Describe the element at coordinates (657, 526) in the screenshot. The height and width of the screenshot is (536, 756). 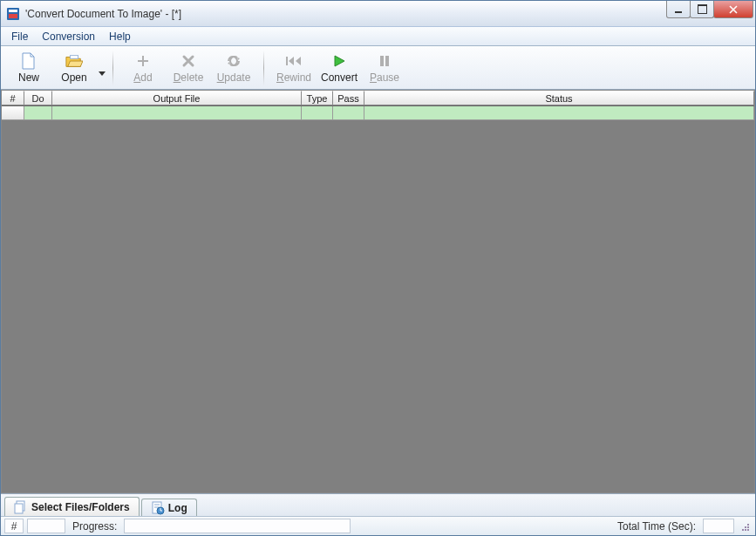
I see `total-time-label: Total Time (Sec):` at that location.